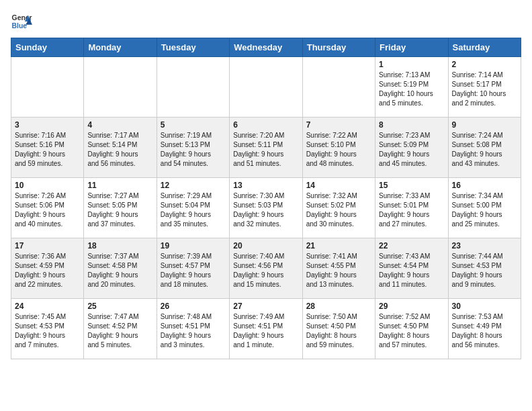 The image size is (532, 411). Describe the element at coordinates (485, 306) in the screenshot. I see `day-number: 30` at that location.